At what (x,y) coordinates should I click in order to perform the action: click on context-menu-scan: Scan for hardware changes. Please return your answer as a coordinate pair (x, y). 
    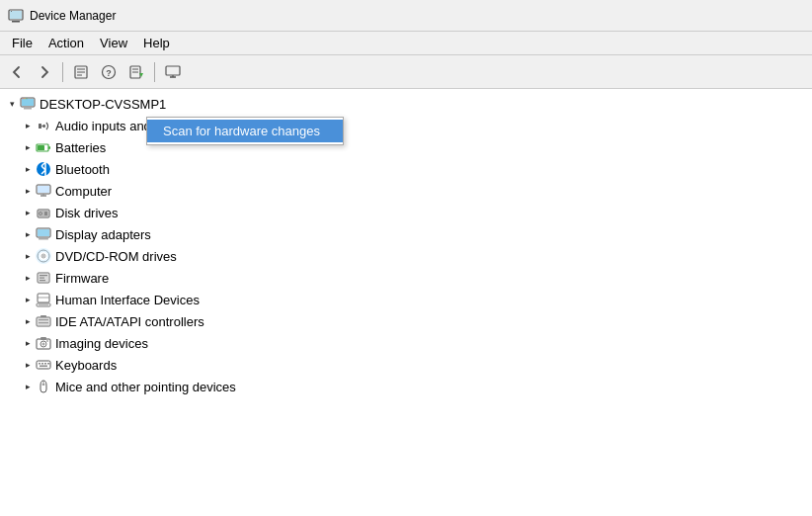
    Looking at the image, I should click on (245, 130).